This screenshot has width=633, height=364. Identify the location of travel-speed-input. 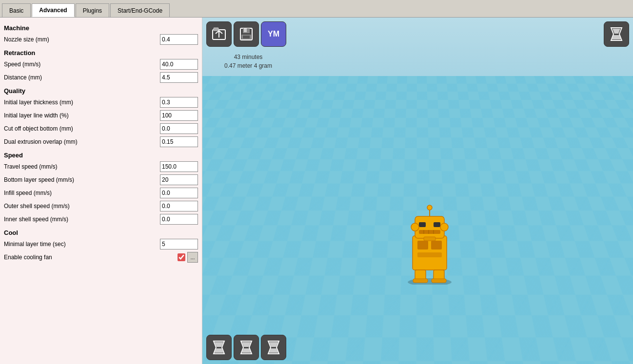
(179, 167).